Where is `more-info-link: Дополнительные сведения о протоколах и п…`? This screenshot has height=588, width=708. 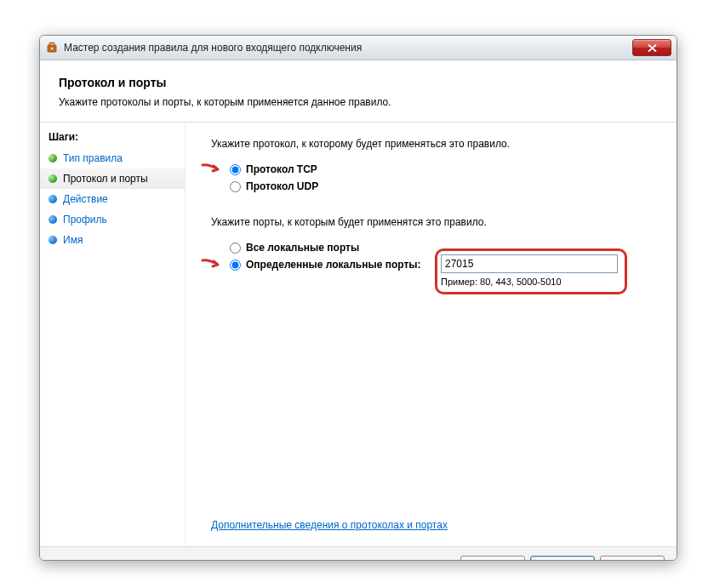 more-info-link: Дополнительные сведения о протоколах и п… is located at coordinates (329, 525).